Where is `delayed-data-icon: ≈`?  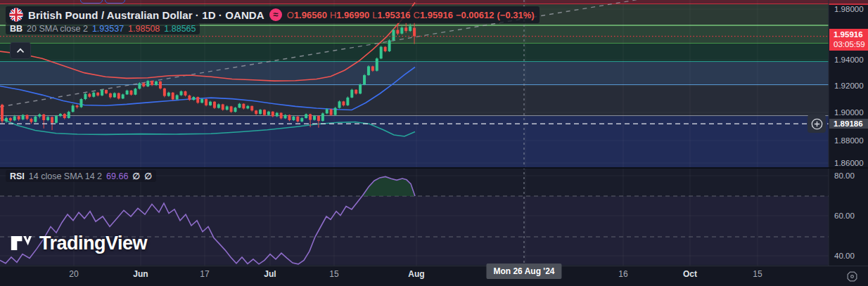 delayed-data-icon: ≈ is located at coordinates (276, 15).